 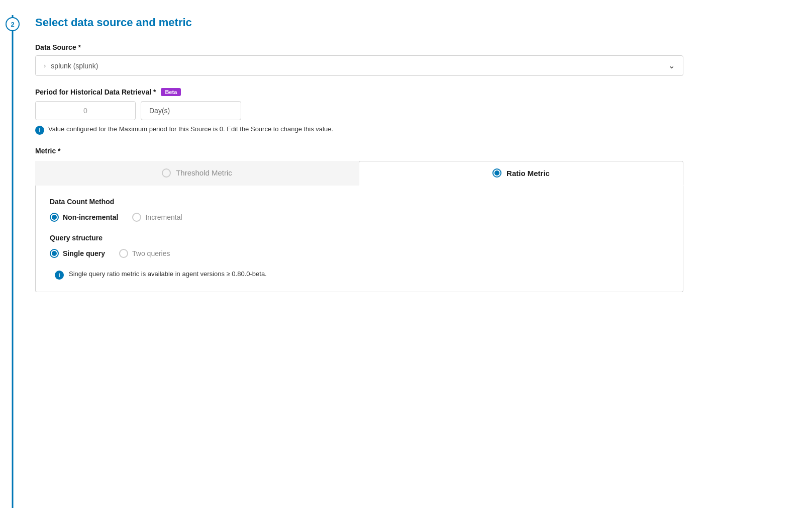 What do you see at coordinates (359, 202) in the screenshot?
I see `data-count-method-title: Data Count Method` at bounding box center [359, 202].